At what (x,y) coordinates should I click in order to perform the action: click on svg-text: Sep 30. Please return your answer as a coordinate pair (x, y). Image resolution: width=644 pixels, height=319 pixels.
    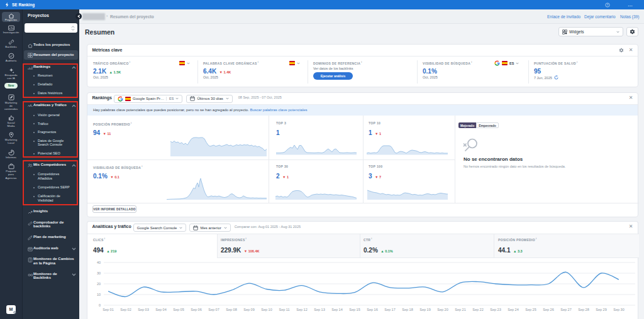
    Looking at the image, I should click on (619, 310).